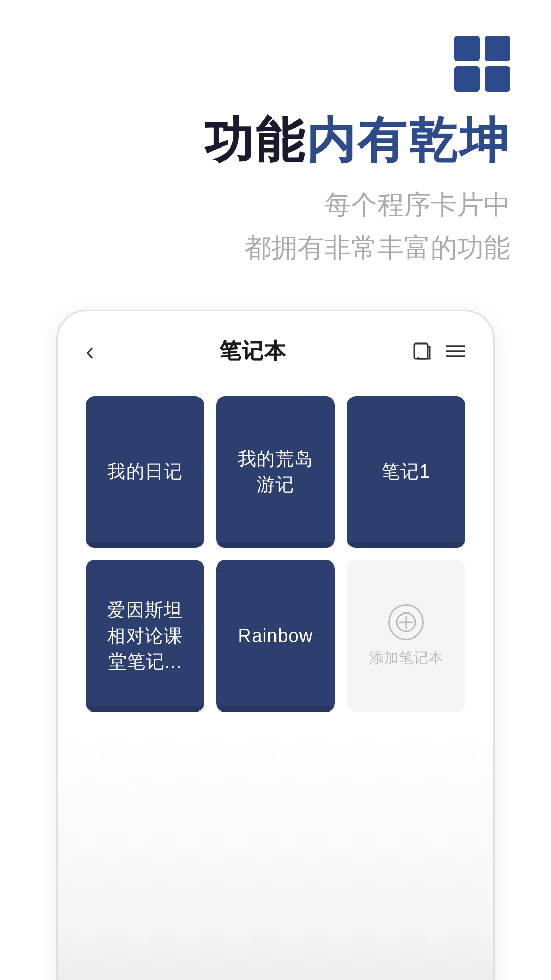  What do you see at coordinates (276, 636) in the screenshot?
I see `notebook-label-rainbow: Rainbow` at bounding box center [276, 636].